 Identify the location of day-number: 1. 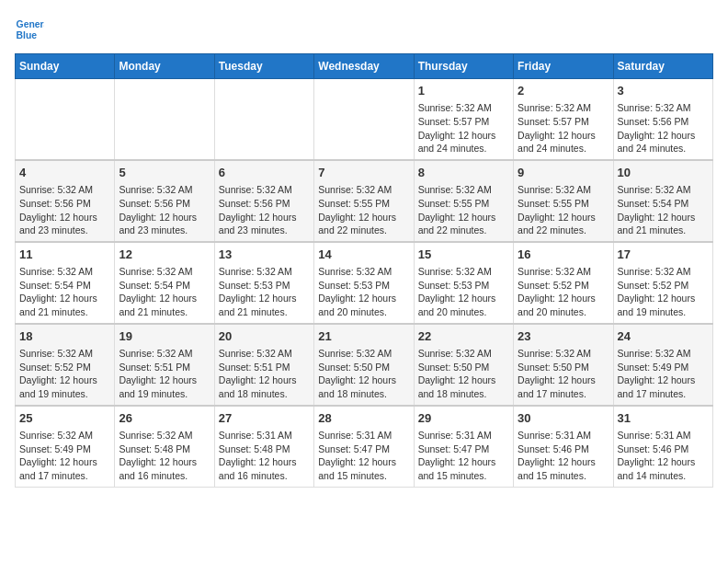
(463, 91).